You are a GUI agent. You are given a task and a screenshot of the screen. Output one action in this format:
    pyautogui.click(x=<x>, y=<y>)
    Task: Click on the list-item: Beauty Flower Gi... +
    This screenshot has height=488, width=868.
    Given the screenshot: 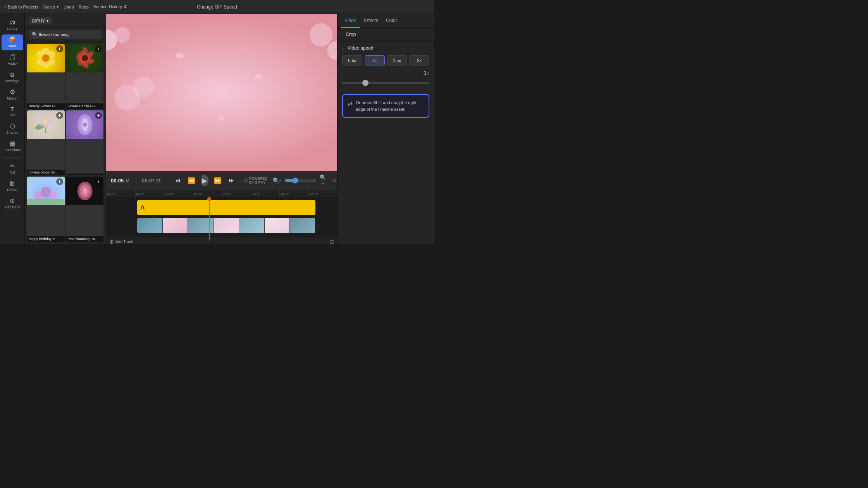 What is the action you would take?
    pyautogui.click(x=46, y=76)
    